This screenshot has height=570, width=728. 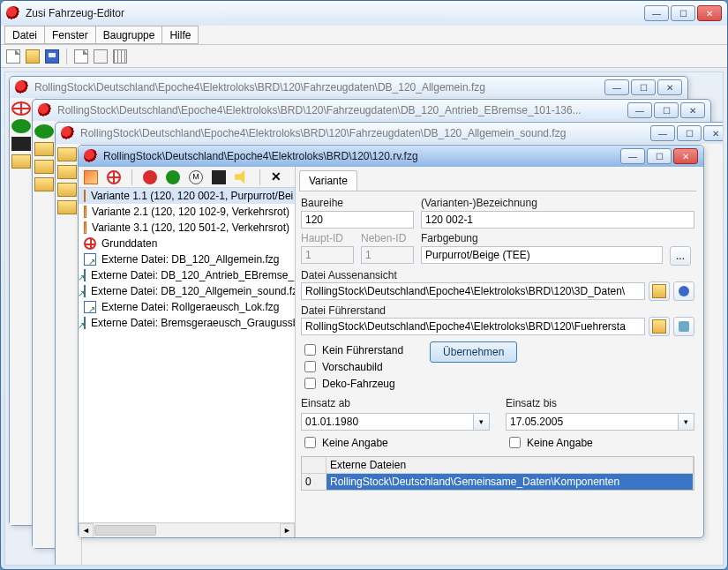 What do you see at coordinates (684, 291) in the screenshot?
I see `view-exterior-button` at bounding box center [684, 291].